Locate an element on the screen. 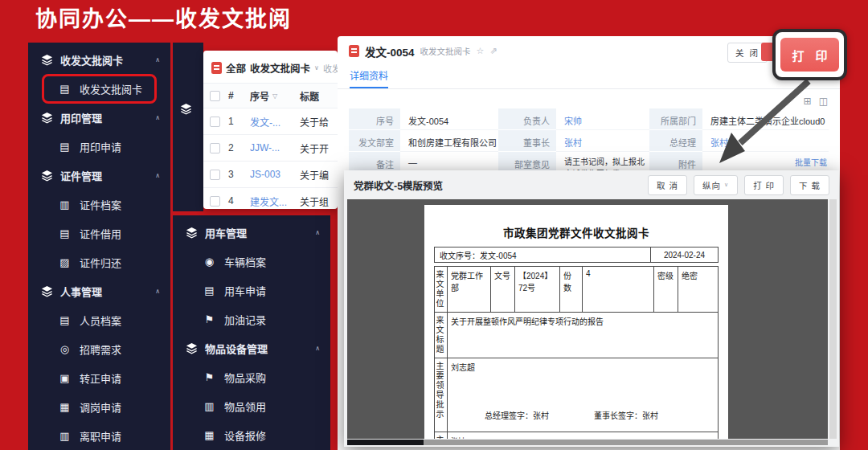  horizontal-scrollbar is located at coordinates (588, 442).